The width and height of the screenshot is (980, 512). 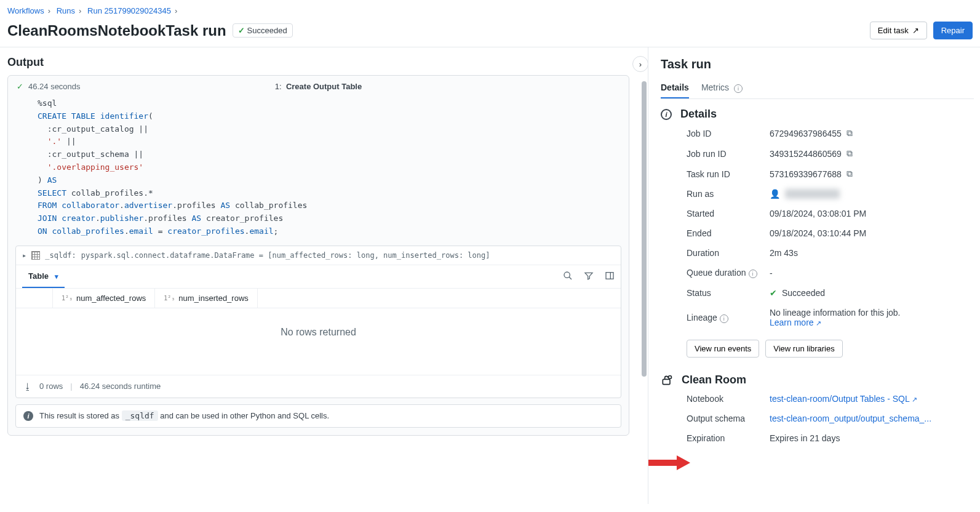 I want to click on download-icon: ⭳, so click(x=28, y=386).